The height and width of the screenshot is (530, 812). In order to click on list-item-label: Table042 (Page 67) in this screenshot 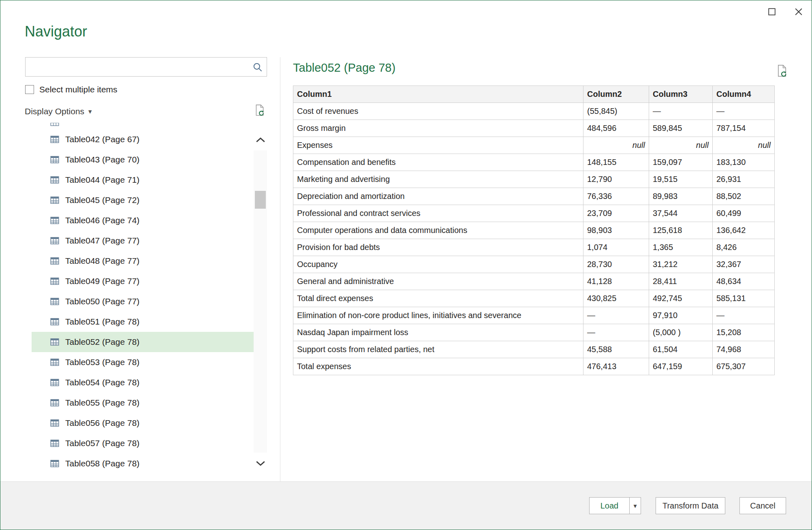, I will do `click(102, 139)`.